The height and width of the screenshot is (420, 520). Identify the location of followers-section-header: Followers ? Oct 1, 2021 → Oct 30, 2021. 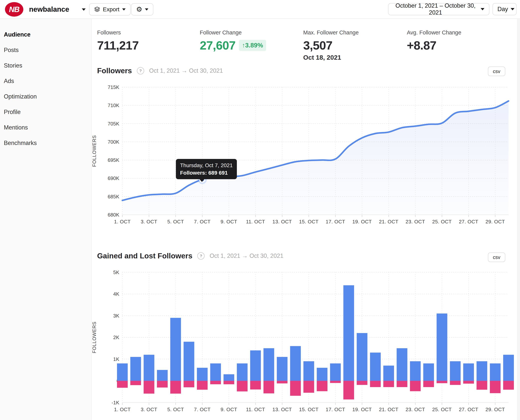
(160, 71).